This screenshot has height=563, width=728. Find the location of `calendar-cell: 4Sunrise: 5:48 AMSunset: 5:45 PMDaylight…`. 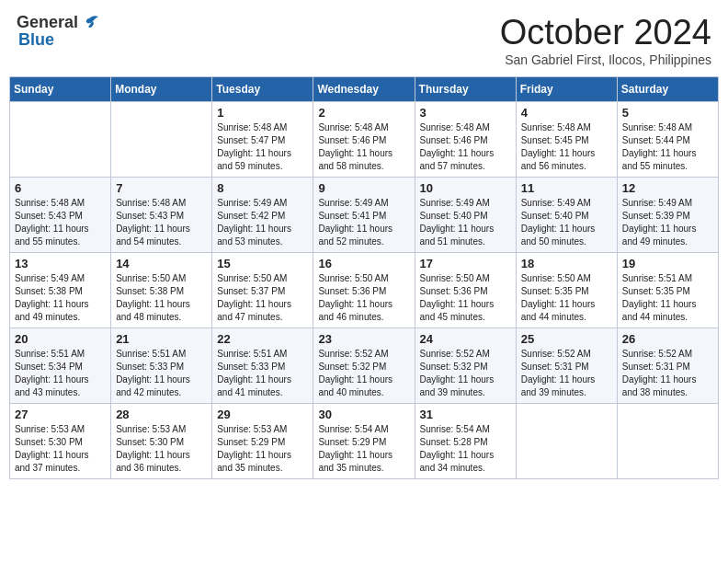

calendar-cell: 4Sunrise: 5:48 AMSunset: 5:45 PMDaylight… is located at coordinates (566, 140).